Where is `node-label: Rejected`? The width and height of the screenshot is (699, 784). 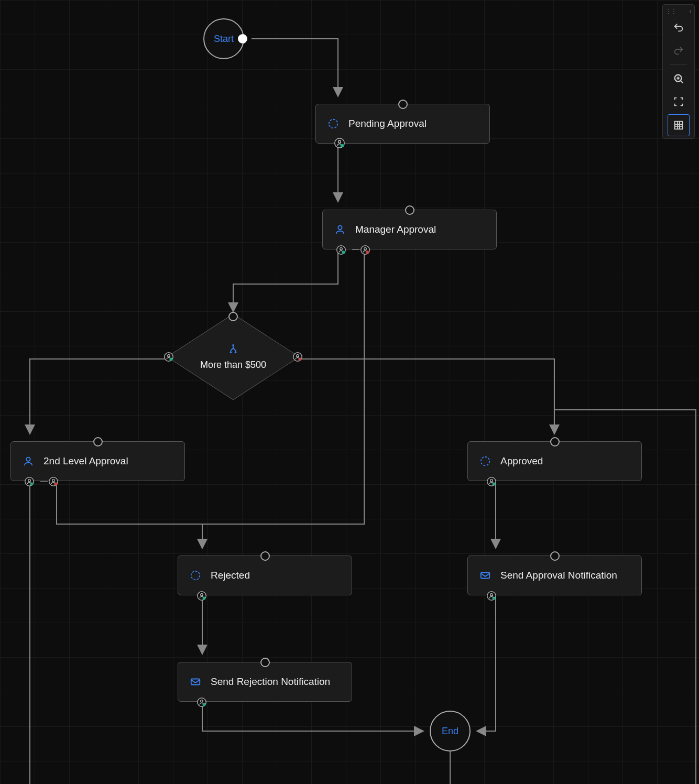 node-label: Rejected is located at coordinates (231, 575).